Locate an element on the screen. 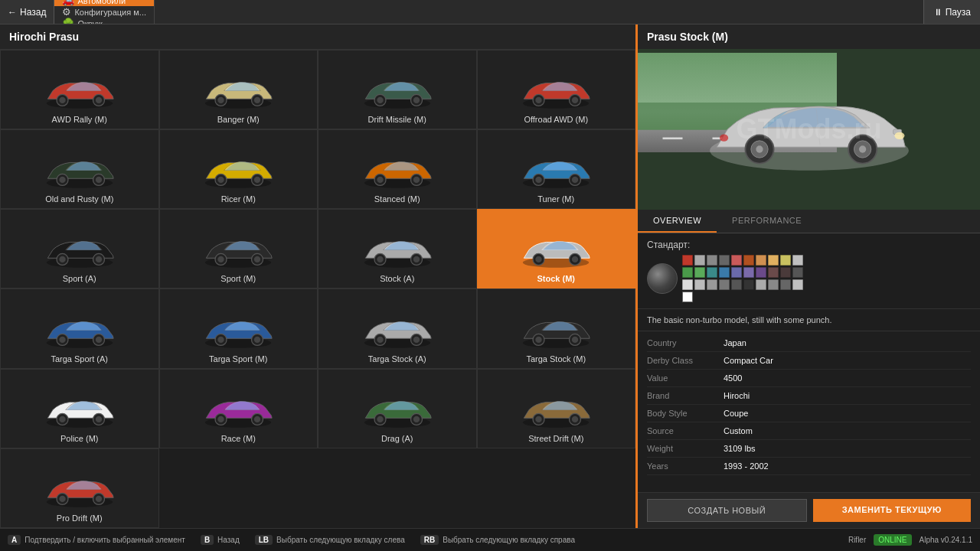 The height and width of the screenshot is (551, 980). car-cell: Race (M) is located at coordinates (239, 409).